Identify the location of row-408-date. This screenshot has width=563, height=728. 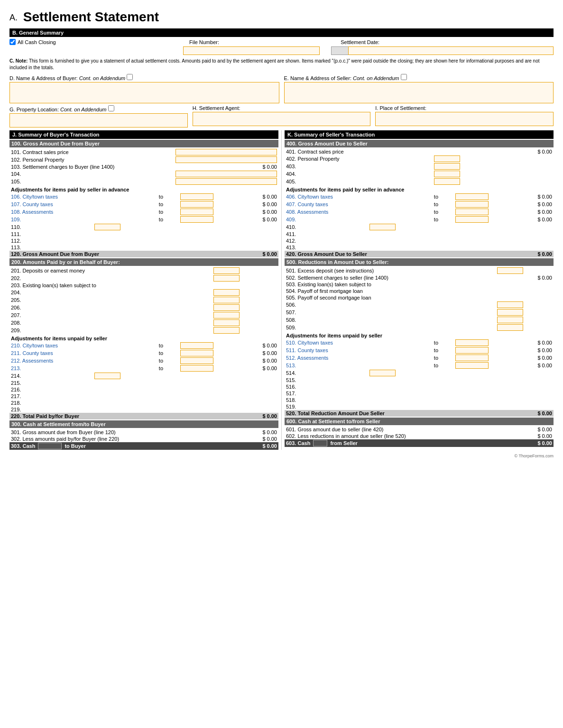
(472, 212).